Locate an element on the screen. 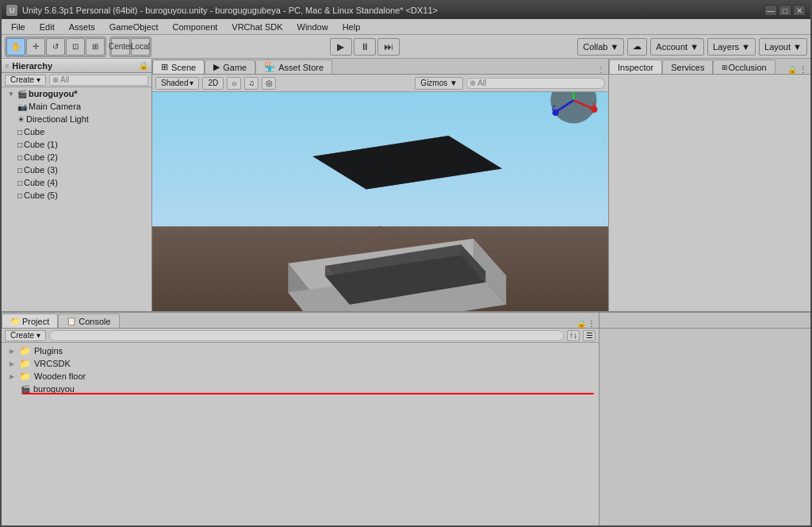 This screenshot has height=527, width=812. rect-tool: ⊞ is located at coordinates (95, 47).